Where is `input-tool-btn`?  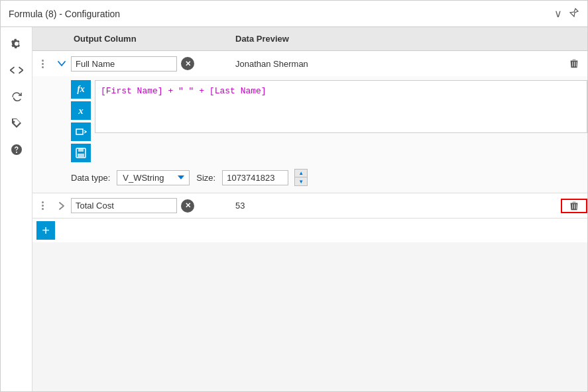 input-tool-btn is located at coordinates (81, 132).